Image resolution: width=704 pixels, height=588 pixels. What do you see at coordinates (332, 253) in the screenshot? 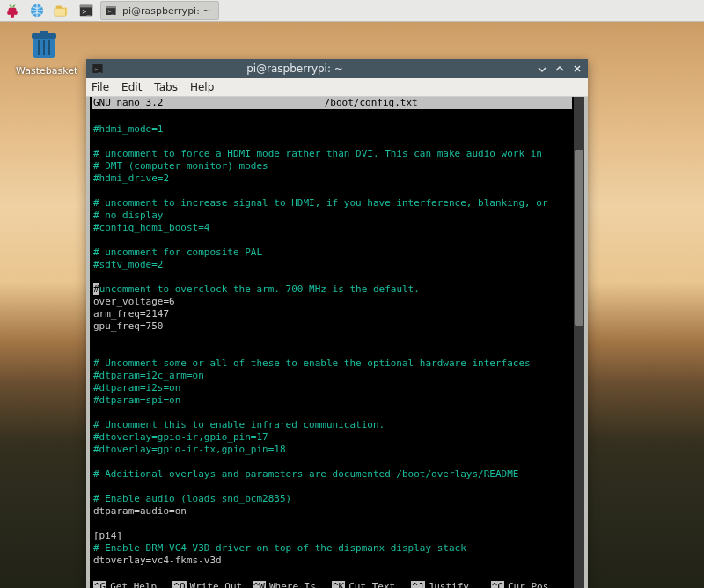
I see `nano-line: # uncomment for composite PAL` at bounding box center [332, 253].